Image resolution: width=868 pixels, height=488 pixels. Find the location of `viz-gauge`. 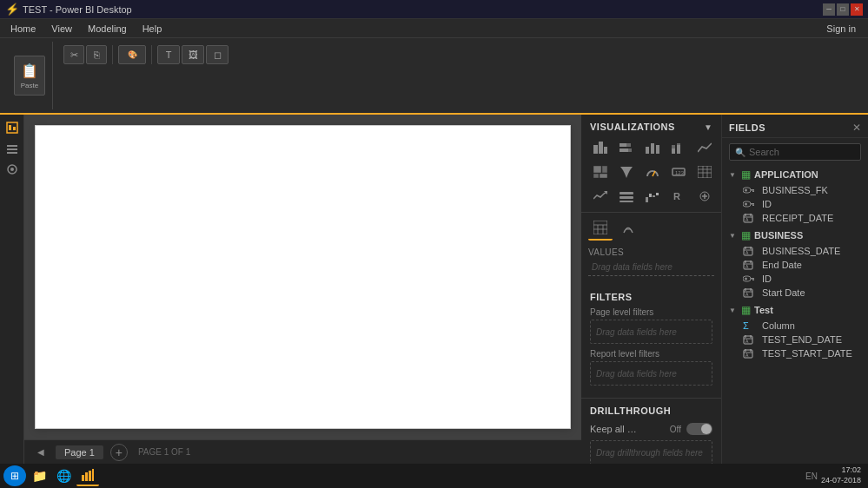

viz-gauge is located at coordinates (653, 172).